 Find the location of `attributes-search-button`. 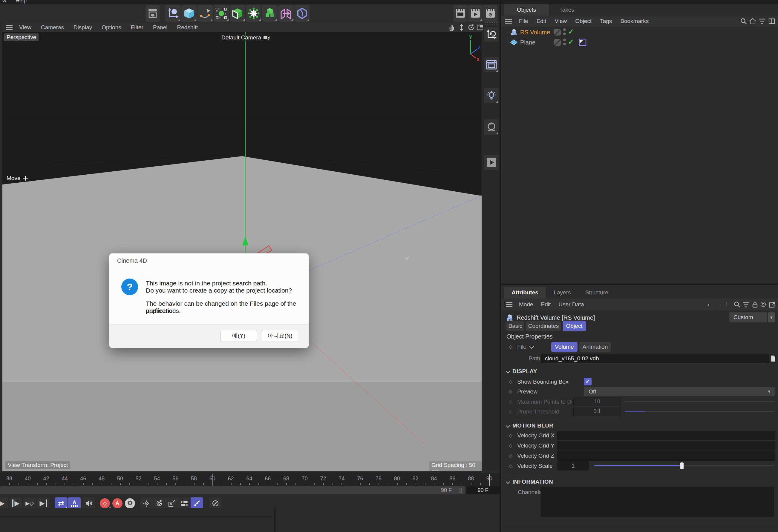

attributes-search-button is located at coordinates (737, 304).